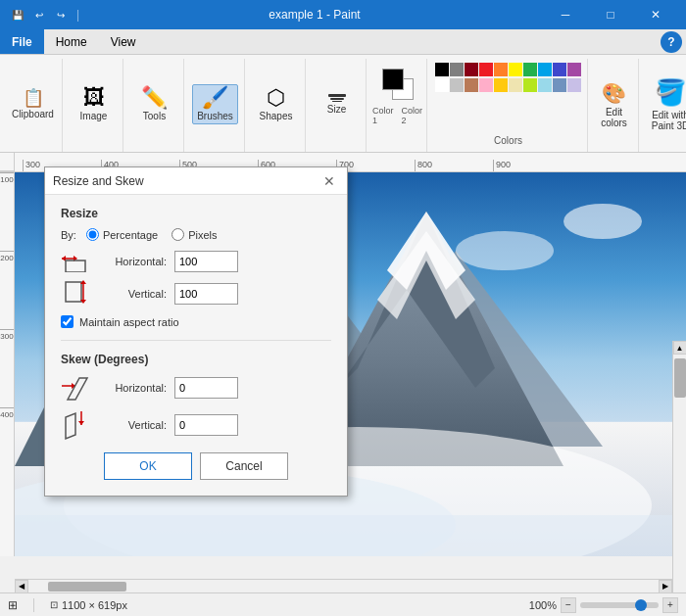 The height and width of the screenshot is (616, 686). I want to click on size-btn: Size, so click(337, 104).